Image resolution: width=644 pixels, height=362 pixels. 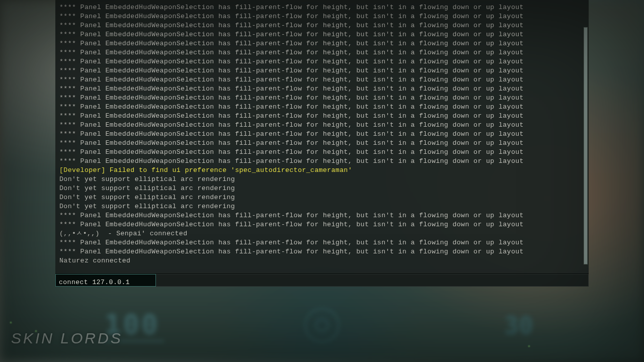 What do you see at coordinates (106, 281) in the screenshot?
I see `console-input-cell` at bounding box center [106, 281].